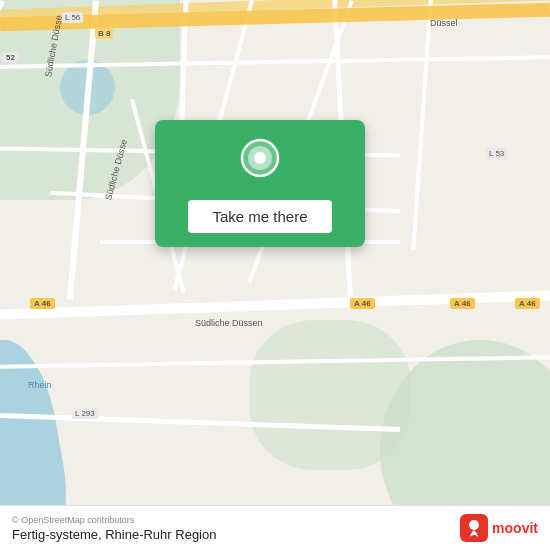 This screenshot has height=550, width=550. Describe the element at coordinates (462, 304) in the screenshot. I see `label-a46-3: A 46` at that location.